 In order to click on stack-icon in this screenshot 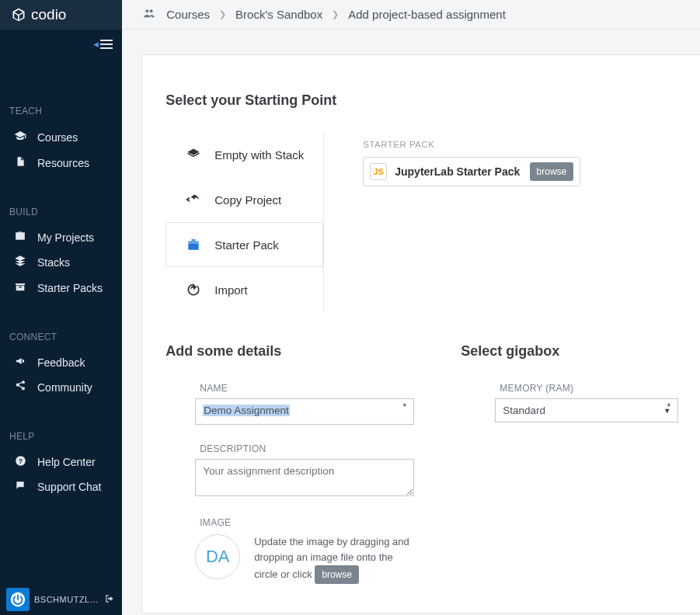, I will do `click(20, 262)`.